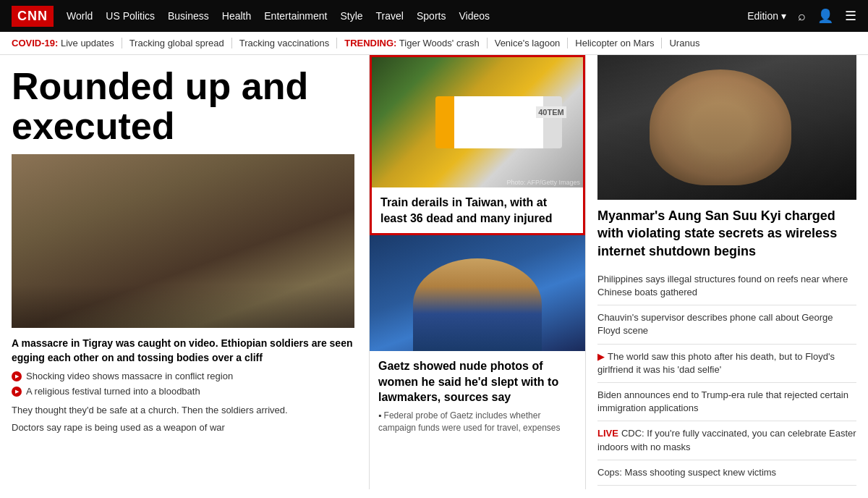 This screenshot has width=868, height=498. I want to click on nav-world: World, so click(80, 16).